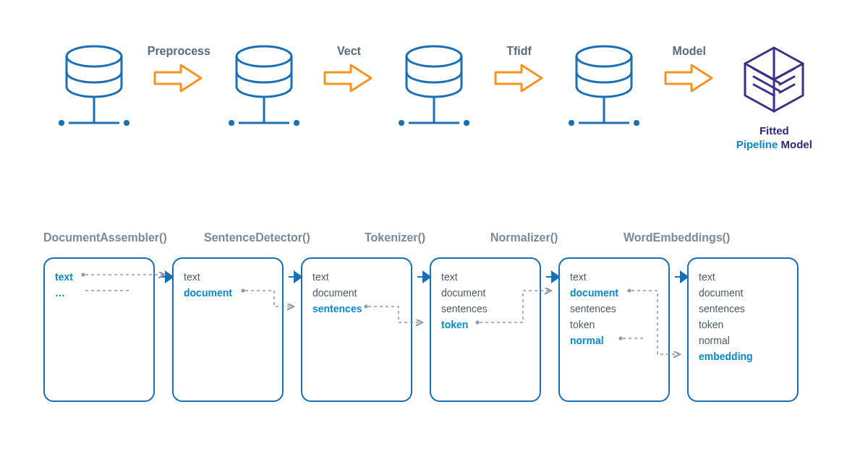 Image resolution: width=868 pixels, height=454 pixels. Describe the element at coordinates (774, 98) in the screenshot. I see `model-node: Fitted Pipeline Model` at that location.